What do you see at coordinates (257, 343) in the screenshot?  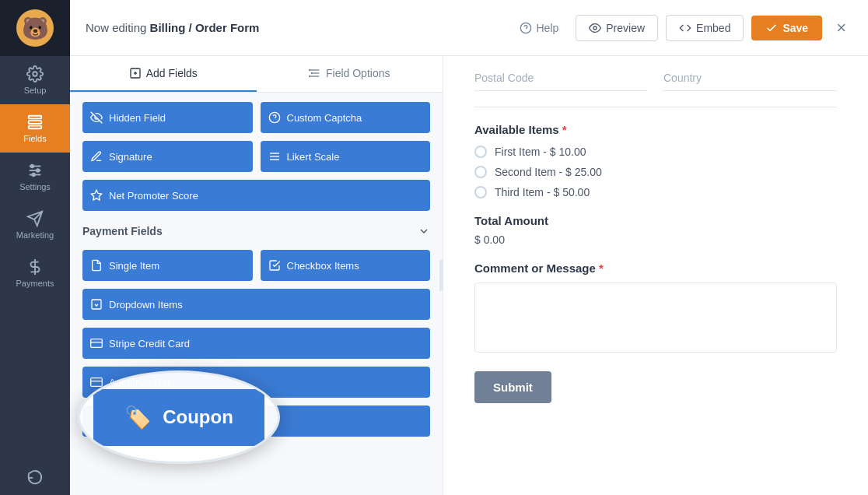 I see `stripe-credit-card-button: Stripe Credit Card` at bounding box center [257, 343].